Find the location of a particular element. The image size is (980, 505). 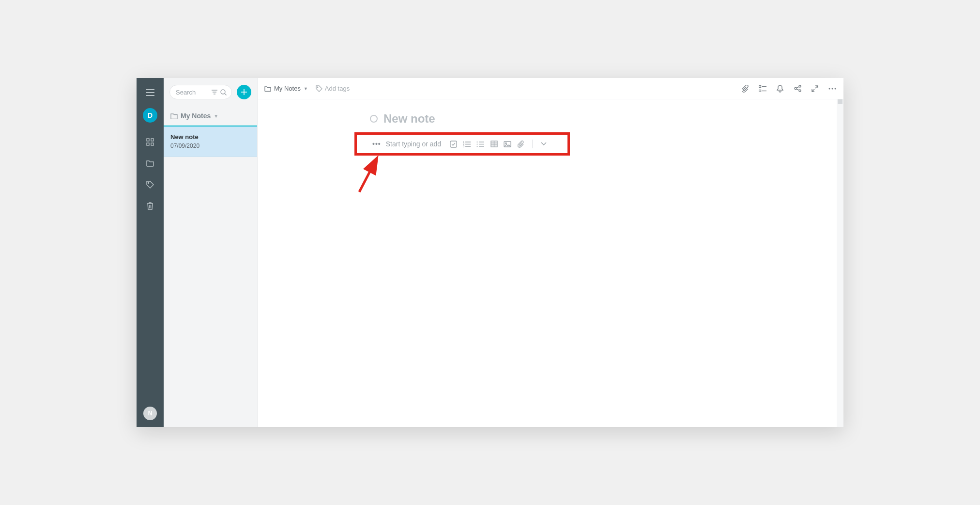

note-item-title: New note is located at coordinates (210, 137).